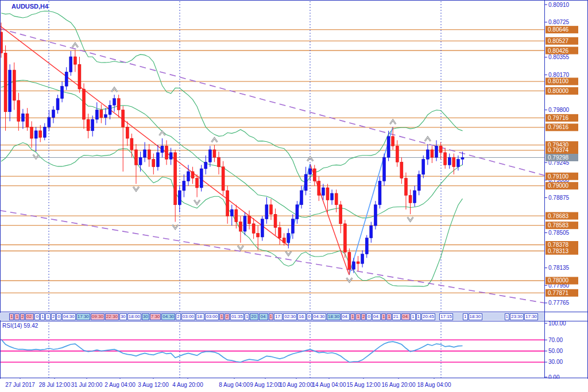  Describe the element at coordinates (302, 317) in the screenshot. I see `object-time-tag: 16:` at that location.